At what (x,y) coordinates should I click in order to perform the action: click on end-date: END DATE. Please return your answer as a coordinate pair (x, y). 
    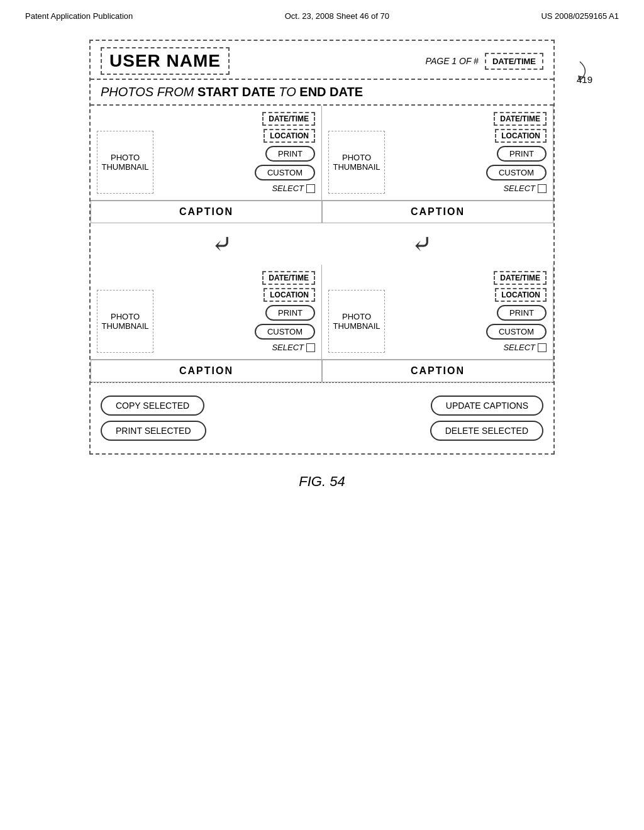
    Looking at the image, I should click on (331, 92).